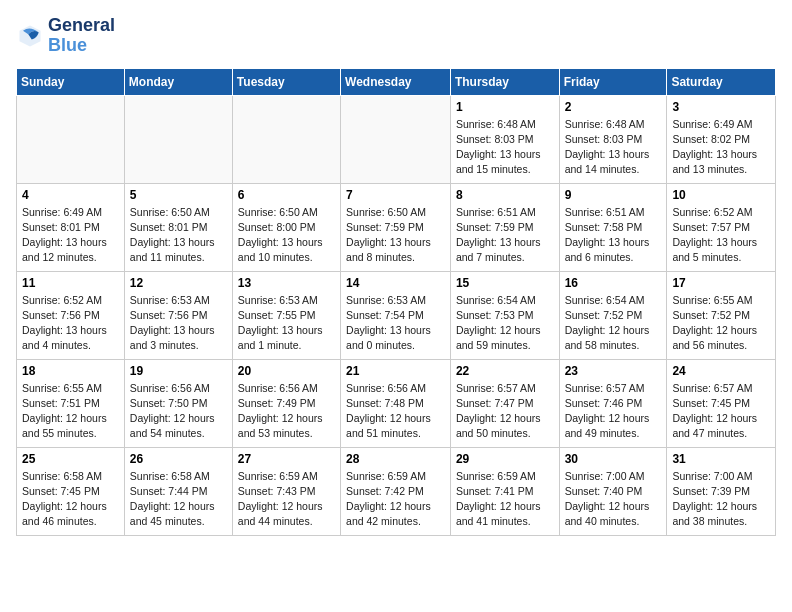 The image size is (792, 612). I want to click on calendar-week-4: 18Sunrise: 6:55 AM Sunset: 7:51 PM Dayli…, so click(396, 403).